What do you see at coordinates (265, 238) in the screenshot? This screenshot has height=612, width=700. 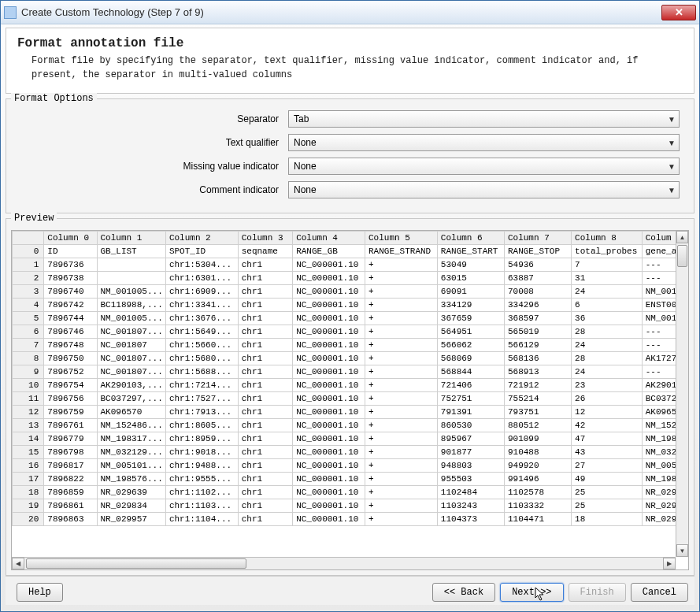 I see `col-header: Column 3` at bounding box center [265, 238].